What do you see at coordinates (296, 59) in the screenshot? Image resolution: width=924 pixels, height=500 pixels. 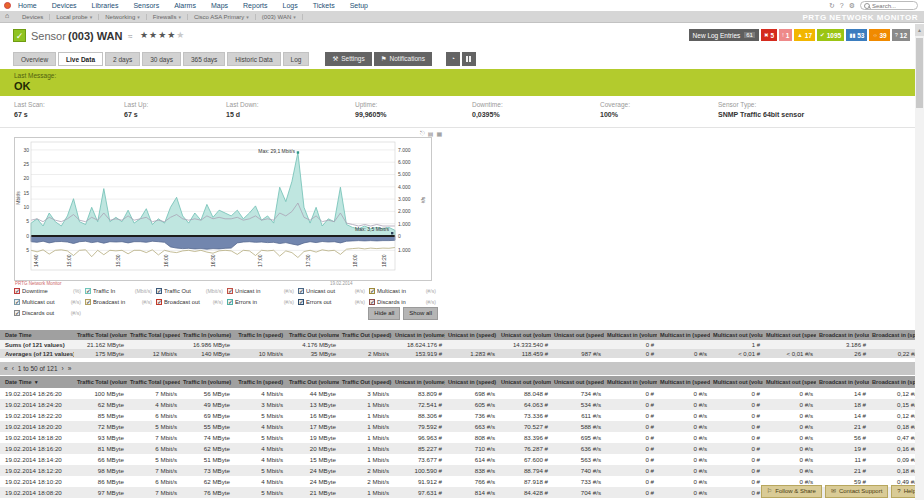 I see `tab-log: Log` at bounding box center [296, 59].